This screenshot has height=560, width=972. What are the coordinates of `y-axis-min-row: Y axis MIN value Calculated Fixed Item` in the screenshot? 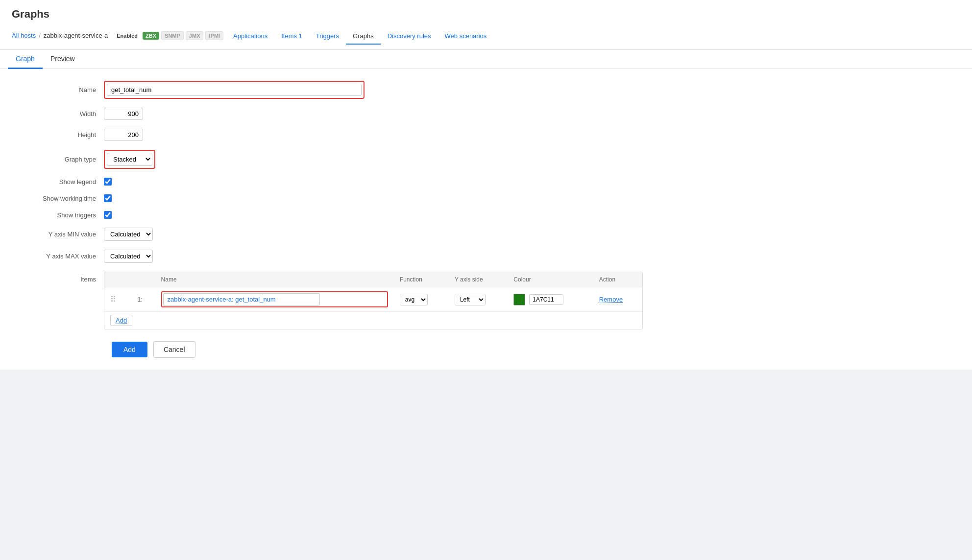 It's located at (486, 234).